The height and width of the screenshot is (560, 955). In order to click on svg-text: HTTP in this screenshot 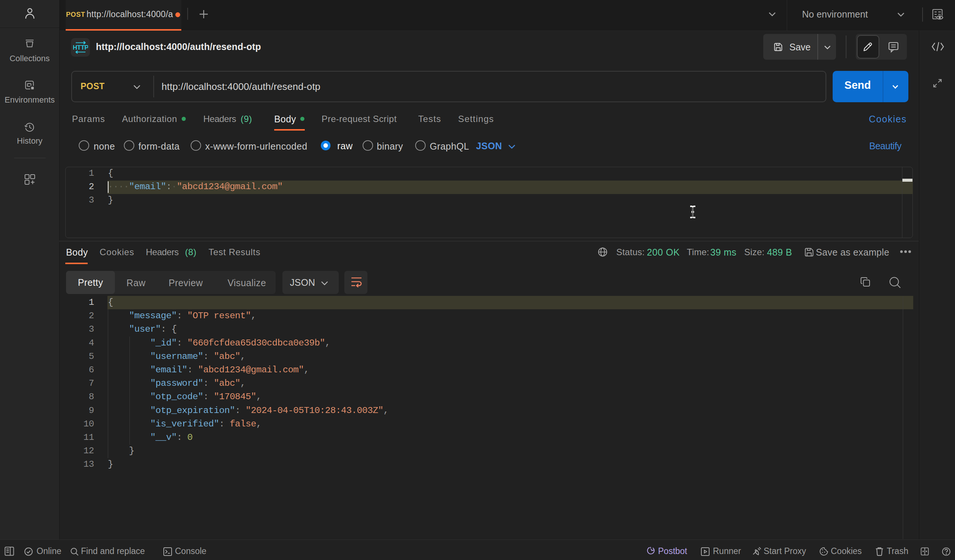, I will do `click(80, 48)`.